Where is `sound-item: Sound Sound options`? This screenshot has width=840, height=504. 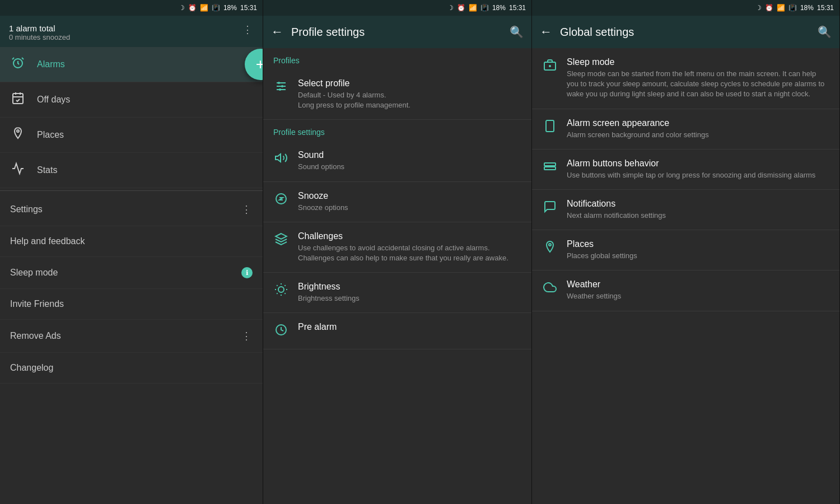
sound-item: Sound Sound options is located at coordinates (398, 161).